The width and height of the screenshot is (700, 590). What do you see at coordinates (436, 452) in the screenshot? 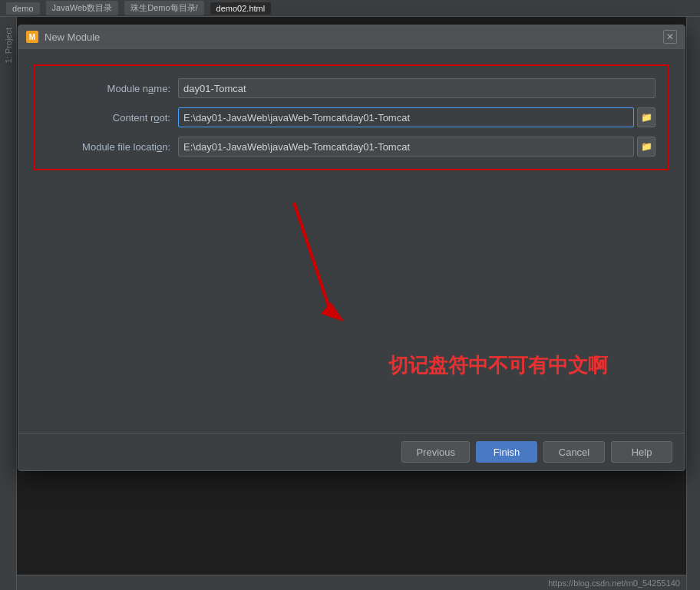
I see `previous-button: Previous` at bounding box center [436, 452].